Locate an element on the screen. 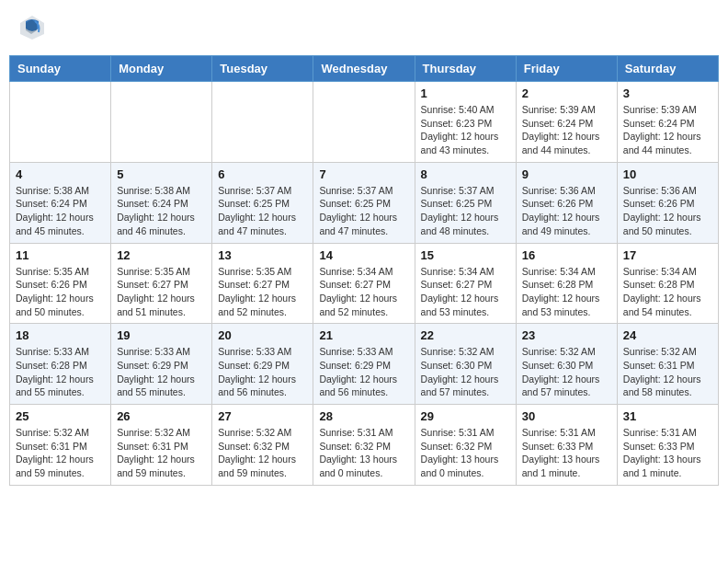  calendar-cell: 15Sunrise: 5:34 AM Sunset: 6:27 PM Dayli… is located at coordinates (465, 283).